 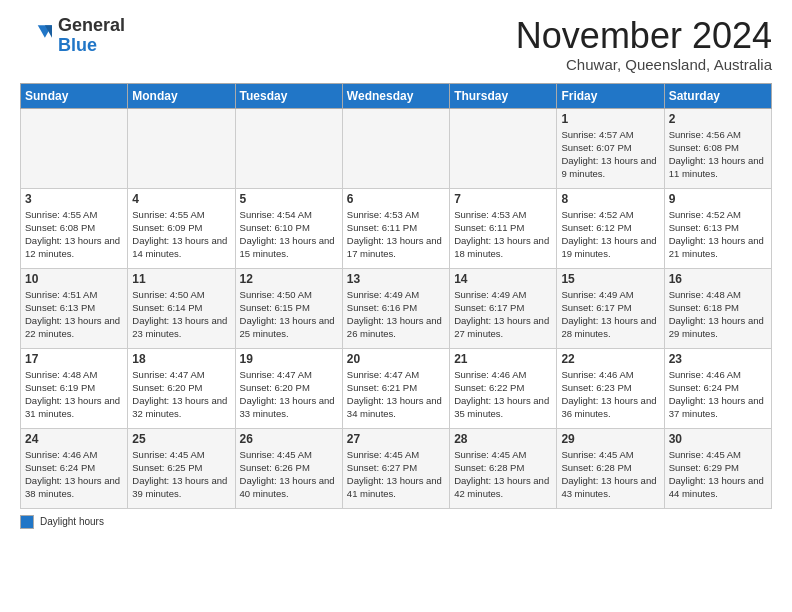 What do you see at coordinates (288, 228) in the screenshot?
I see `day-cell: 5Sunrise: 4:54 AM Sunset: 6:10 PM Daylig…` at bounding box center [288, 228].